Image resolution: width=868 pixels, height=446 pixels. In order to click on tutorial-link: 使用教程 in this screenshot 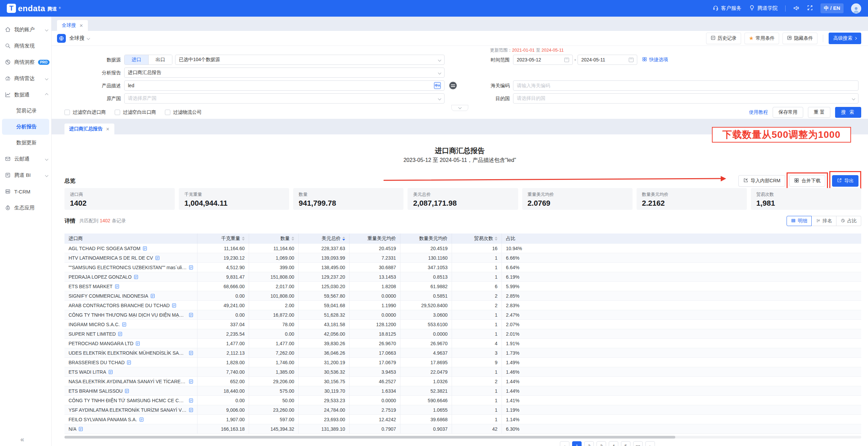, I will do `click(758, 112)`.